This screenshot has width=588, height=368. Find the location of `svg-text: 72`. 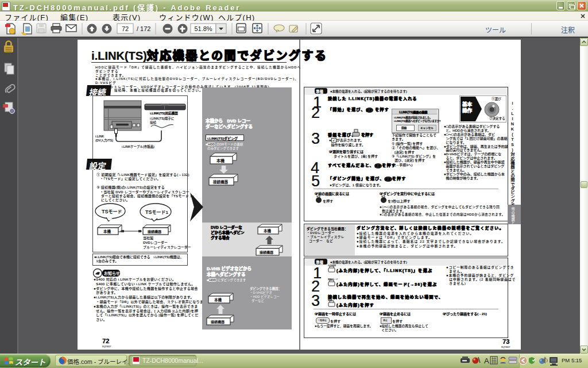

svg-text: 72 is located at coordinates (125, 29).